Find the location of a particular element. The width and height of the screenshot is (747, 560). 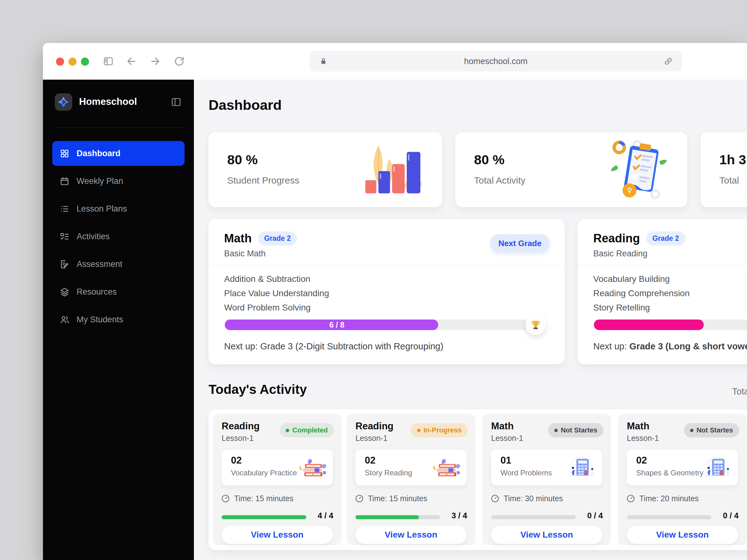

reload-icon is located at coordinates (179, 61).